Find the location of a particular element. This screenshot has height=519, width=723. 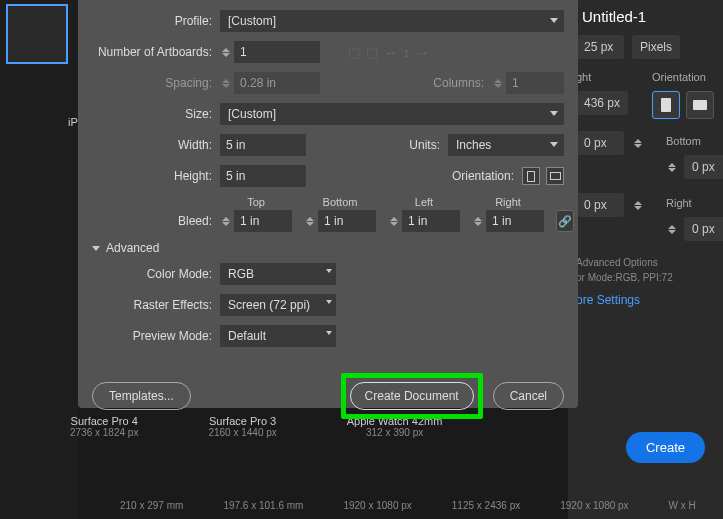

size-label: Size: is located at coordinates (152, 114).